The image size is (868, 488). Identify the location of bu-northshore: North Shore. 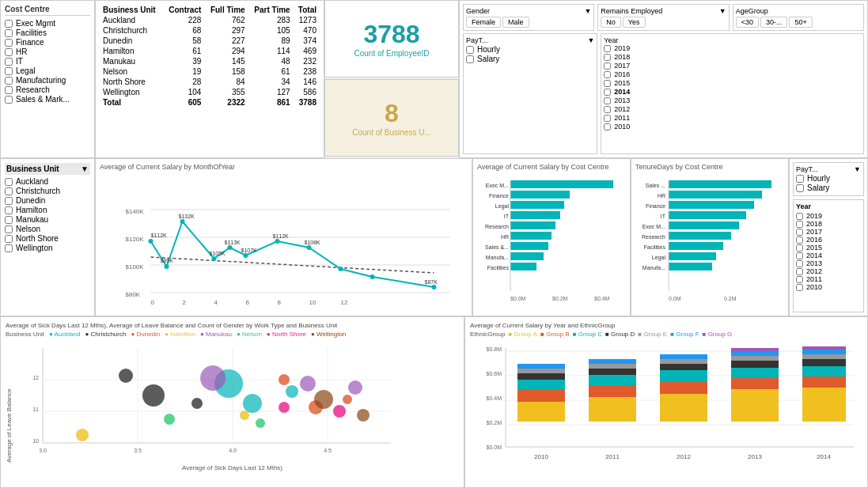
(47, 239).